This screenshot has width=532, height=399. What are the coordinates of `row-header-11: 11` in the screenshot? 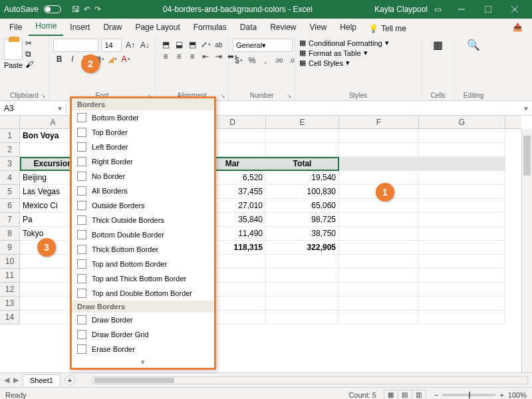 It's located at (10, 275).